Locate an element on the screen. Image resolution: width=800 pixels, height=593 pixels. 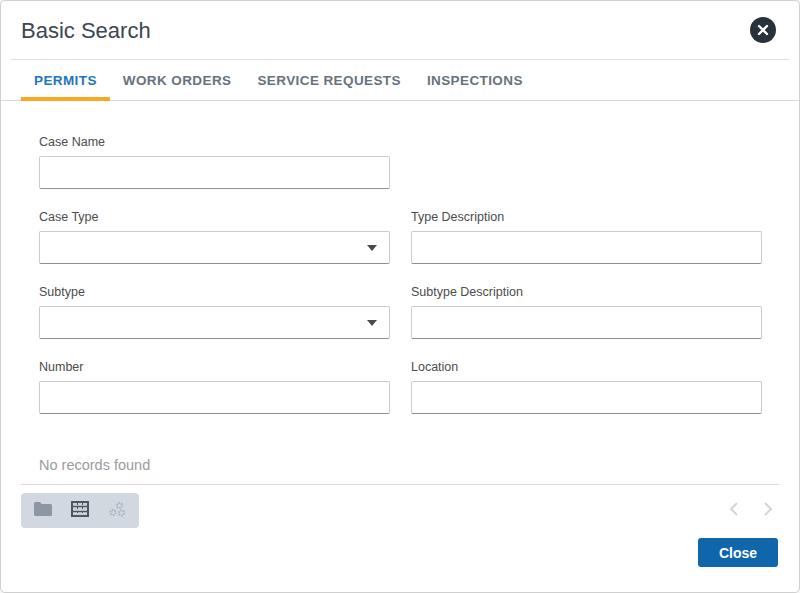
case-type-label: Case Type is located at coordinates (214, 217).